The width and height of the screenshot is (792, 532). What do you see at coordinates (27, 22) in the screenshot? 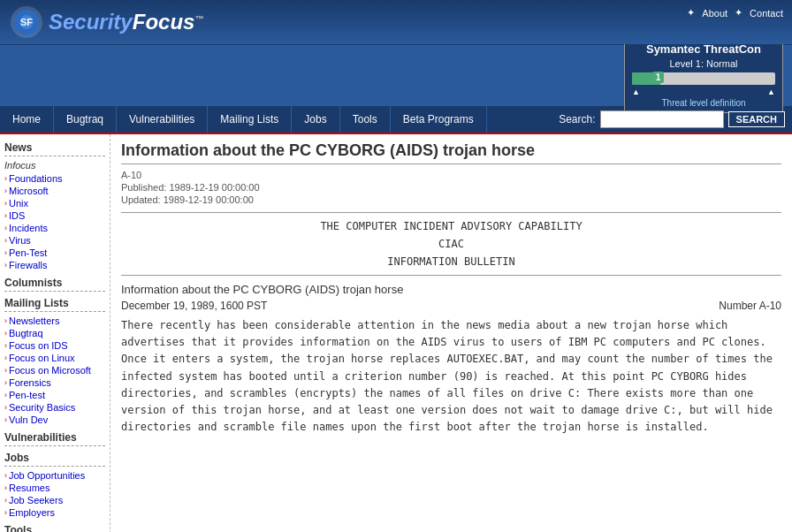
I see `logo-icon: SF` at bounding box center [27, 22].